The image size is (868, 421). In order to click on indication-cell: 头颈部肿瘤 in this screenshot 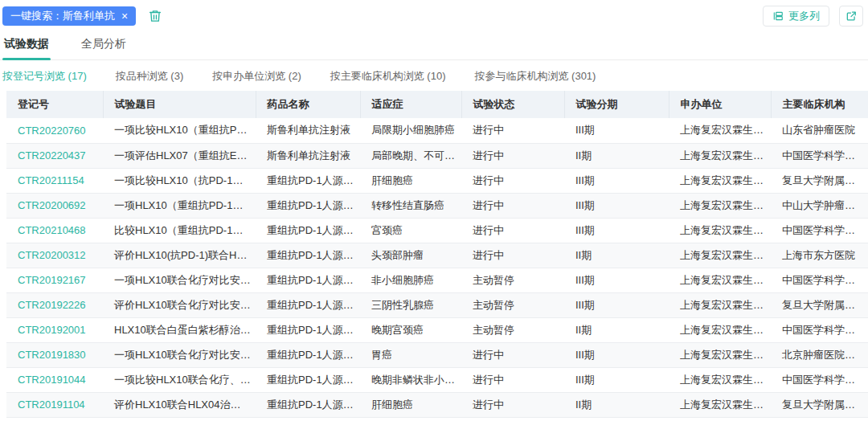, I will do `click(411, 255)`.